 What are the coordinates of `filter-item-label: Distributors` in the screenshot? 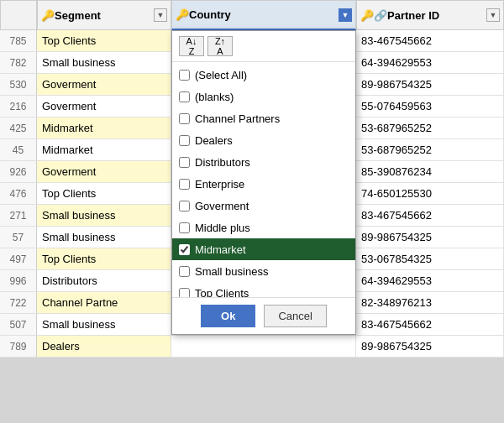 It's located at (223, 163).